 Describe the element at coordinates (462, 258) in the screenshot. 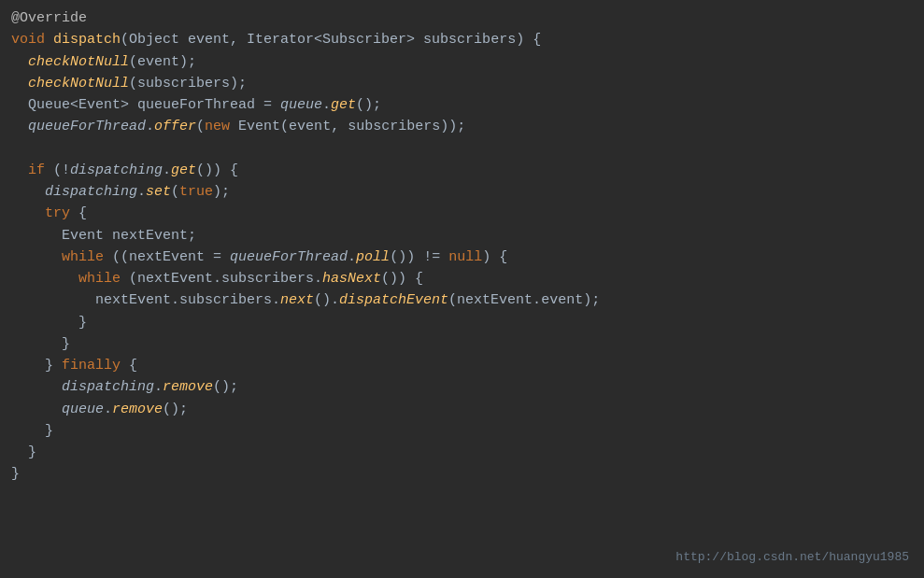

I see `code-line-12: while ((nextEvent = queueForThread.poll(…` at that location.